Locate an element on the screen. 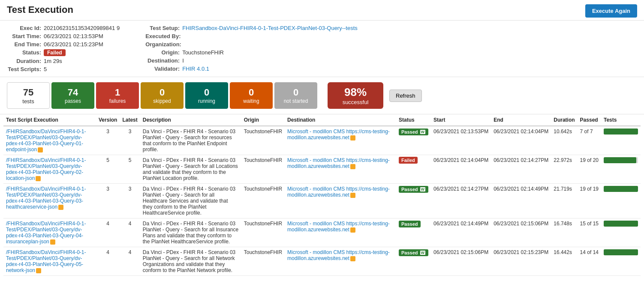 This screenshot has height=290, width=644. status-cell: Failed is located at coordinates (413, 170).